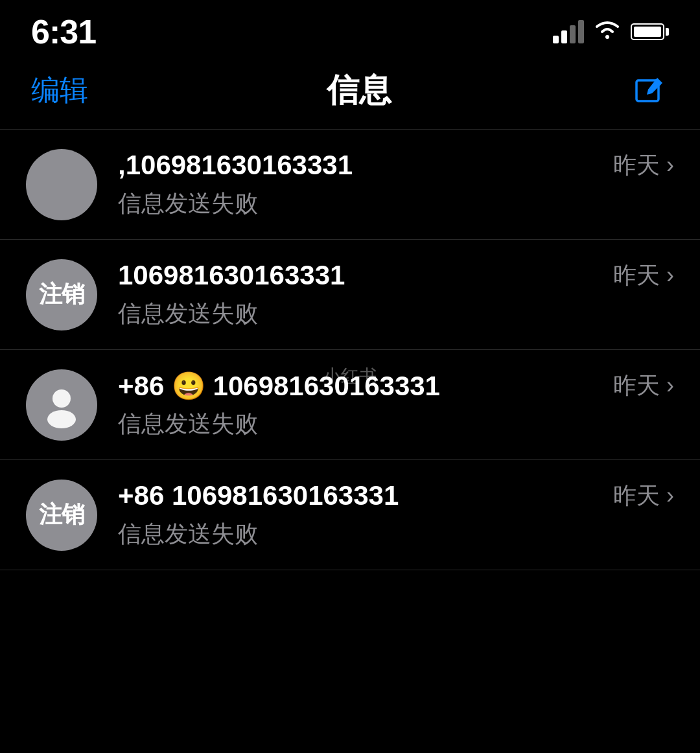 The height and width of the screenshot is (753, 700). I want to click on status-icons, so click(611, 32).